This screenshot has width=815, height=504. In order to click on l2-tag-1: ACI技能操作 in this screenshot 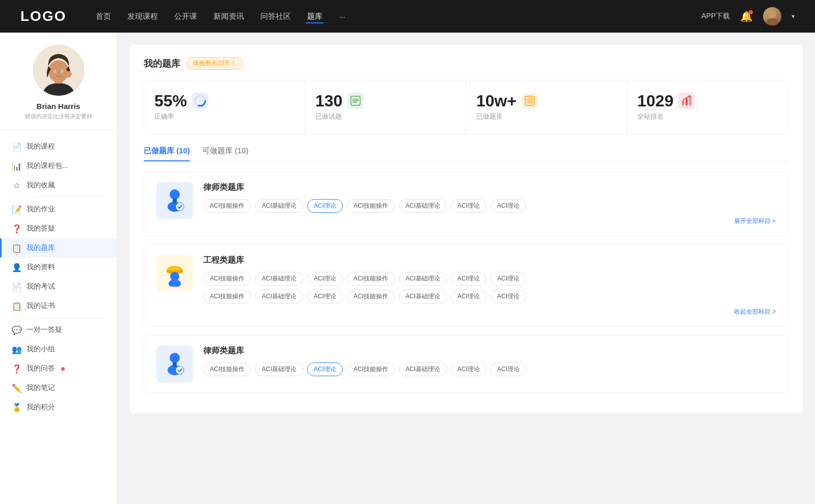, I will do `click(227, 370)`.